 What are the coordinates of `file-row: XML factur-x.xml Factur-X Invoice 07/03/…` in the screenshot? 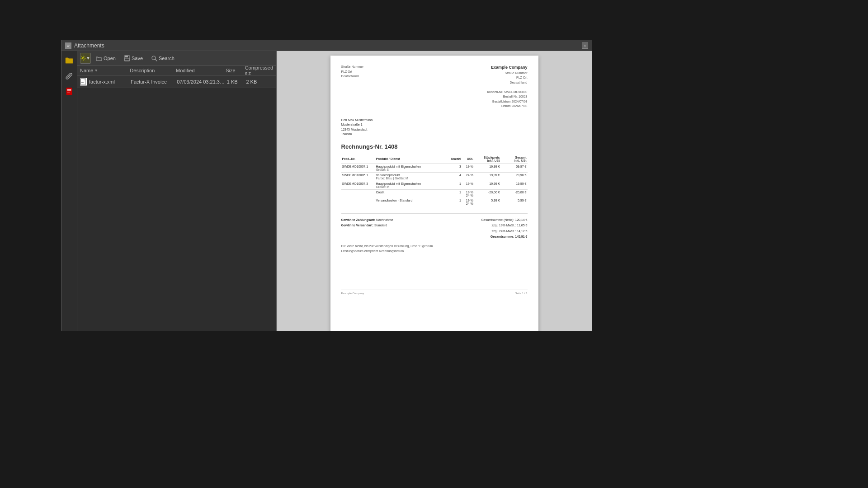 It's located at (176, 82).